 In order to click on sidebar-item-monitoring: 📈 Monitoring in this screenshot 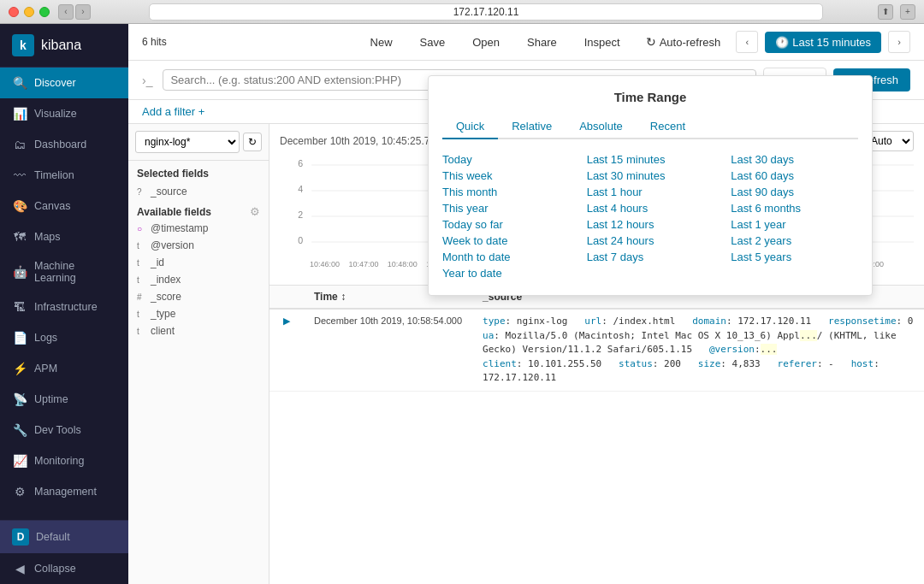, I will do `click(64, 461)`.